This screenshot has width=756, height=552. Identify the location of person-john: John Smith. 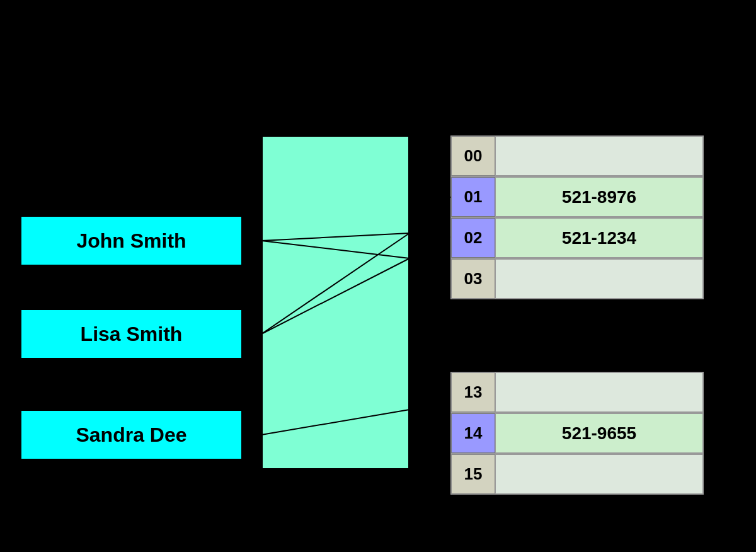
(131, 241).